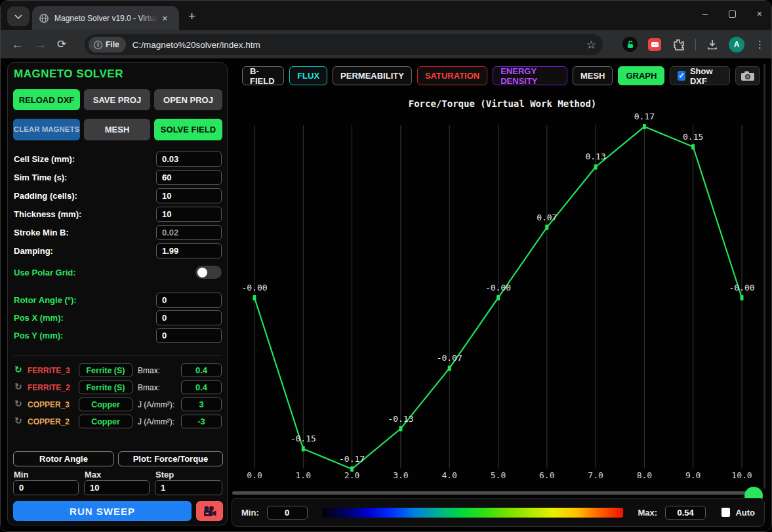 The width and height of the screenshot is (772, 532). I want to click on svg-text: 0.15, so click(693, 136).